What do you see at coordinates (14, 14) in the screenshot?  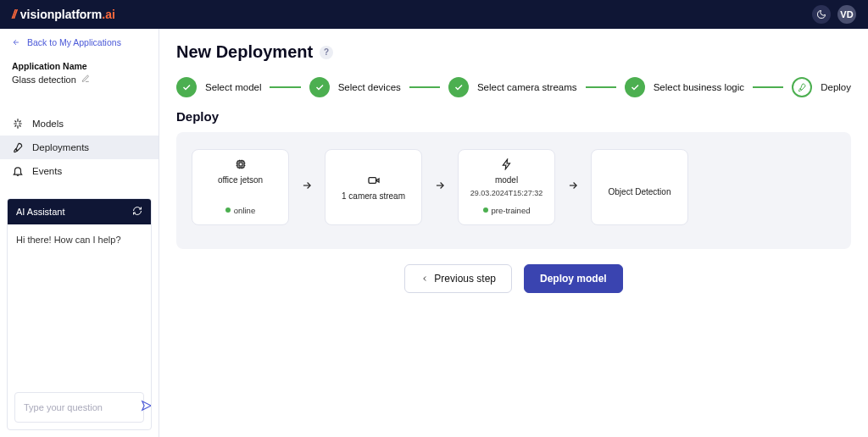 I see `brand-slashes-icon: //` at bounding box center [14, 14].